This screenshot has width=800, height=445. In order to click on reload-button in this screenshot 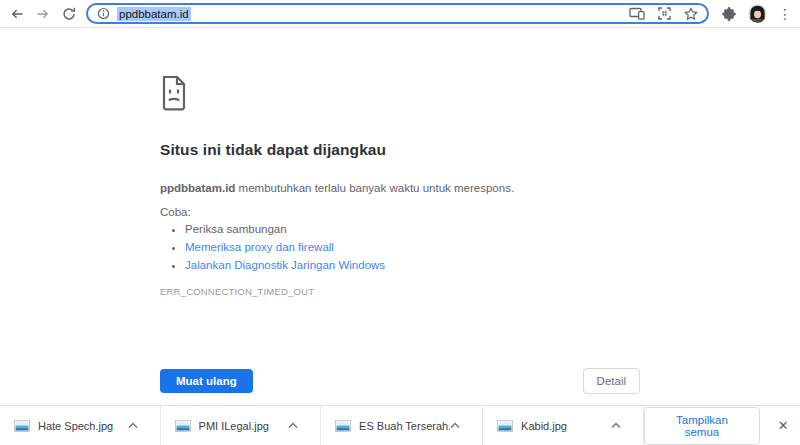, I will do `click(69, 14)`.